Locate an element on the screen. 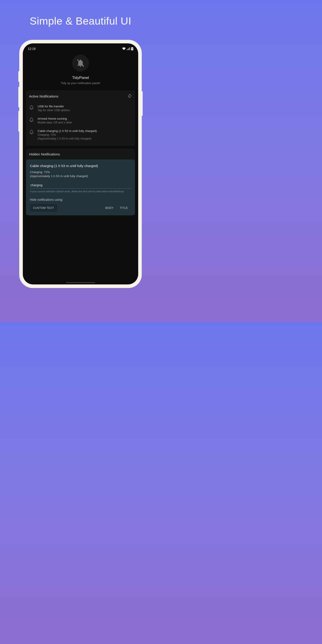  app-title: TidyPanel is located at coordinates (80, 78).